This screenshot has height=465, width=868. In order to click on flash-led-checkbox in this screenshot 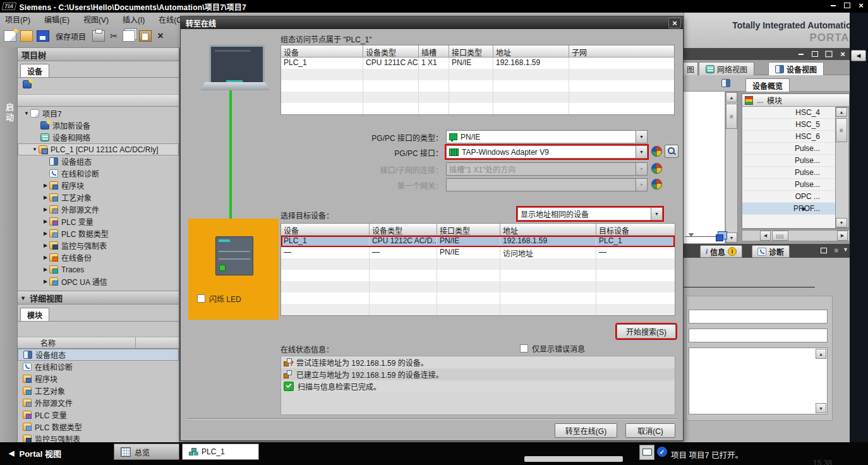, I will do `click(201, 298)`.